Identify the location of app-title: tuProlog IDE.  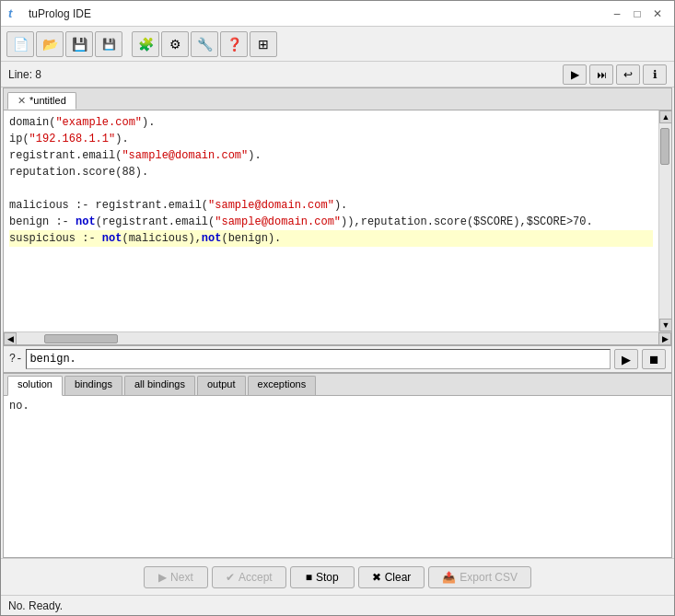
(60, 14).